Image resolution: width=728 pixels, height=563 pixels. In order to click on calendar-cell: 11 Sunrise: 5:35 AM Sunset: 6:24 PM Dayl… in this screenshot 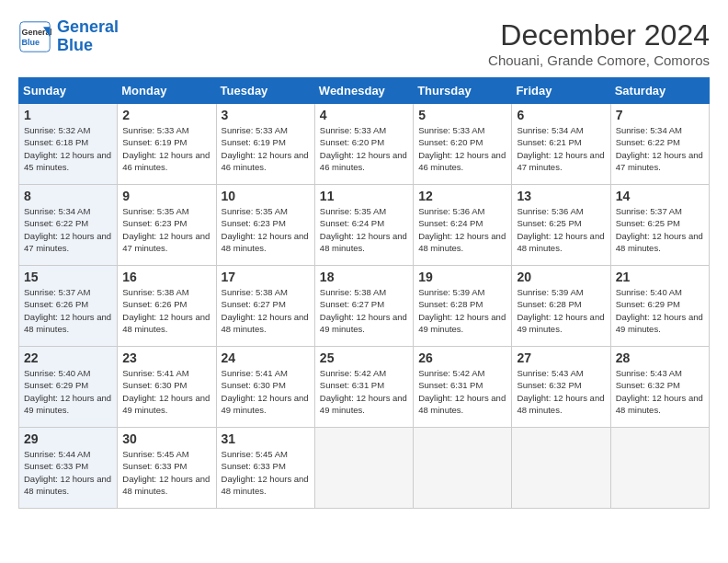, I will do `click(364, 225)`.